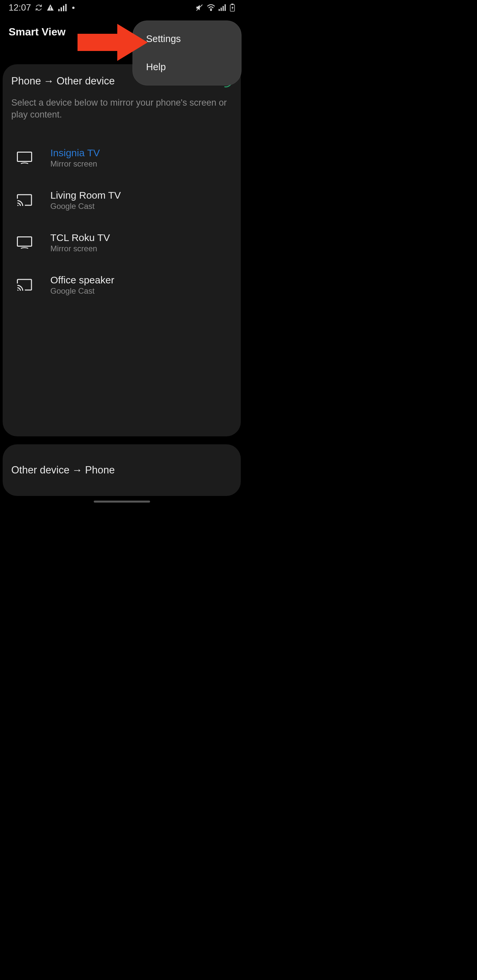 This screenshot has height=980, width=477. Describe the element at coordinates (39, 8) in the screenshot. I see `sync-icon` at that location.